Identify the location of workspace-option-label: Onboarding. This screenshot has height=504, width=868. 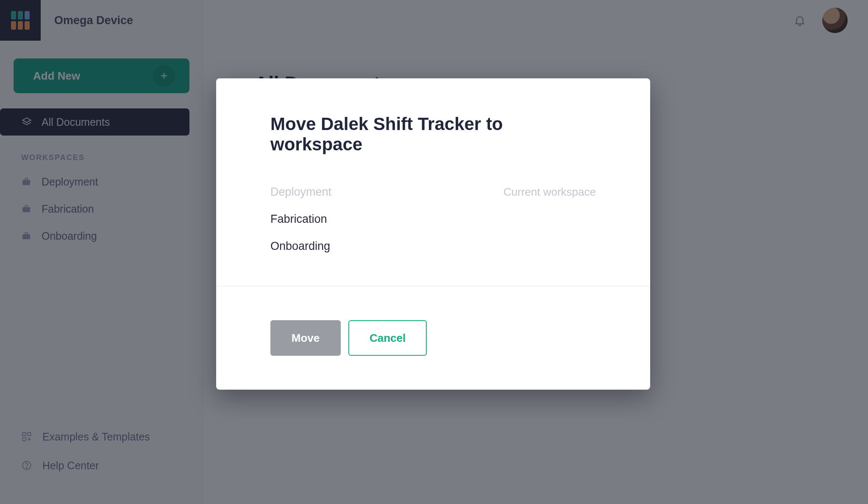
(300, 246).